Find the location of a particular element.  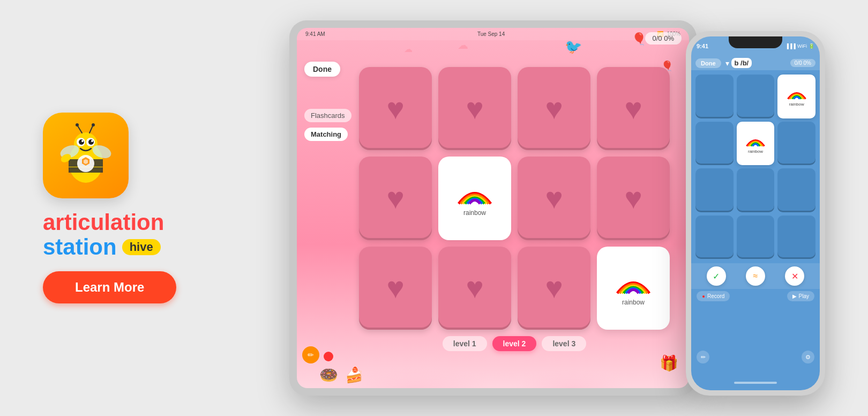

phone-footer-row: ✏ ⚙ is located at coordinates (755, 306).